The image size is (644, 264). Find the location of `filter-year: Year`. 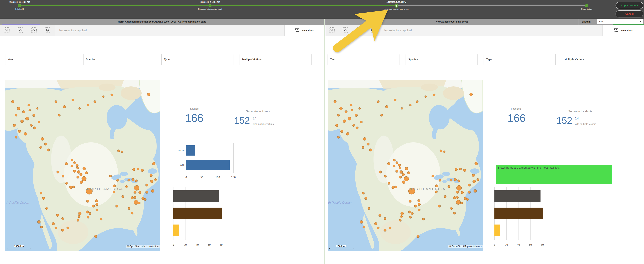

filter-year: Year is located at coordinates (364, 60).